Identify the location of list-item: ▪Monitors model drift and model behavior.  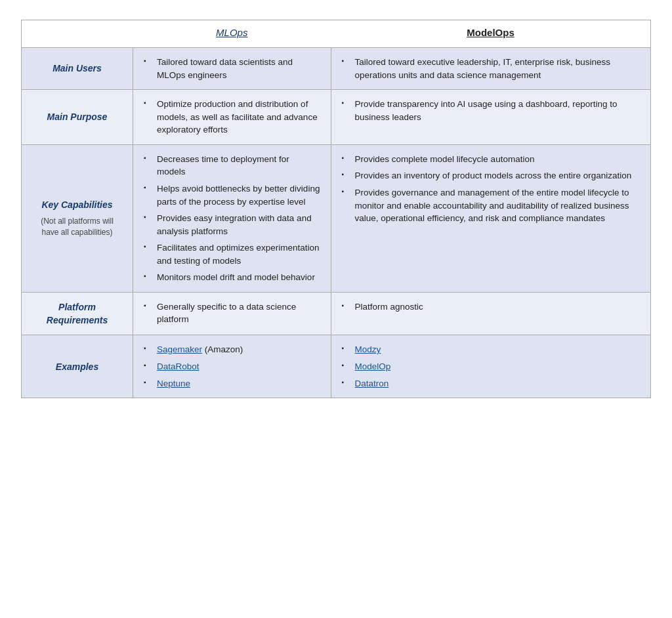
(232, 278).